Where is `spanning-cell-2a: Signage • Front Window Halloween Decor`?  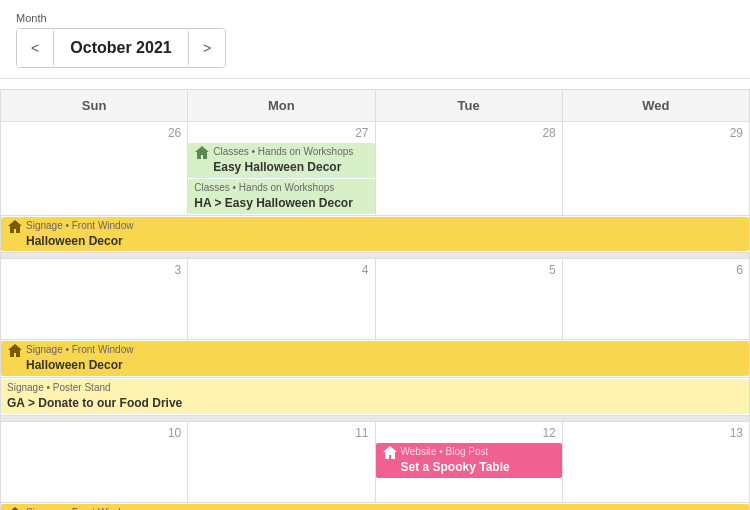 spanning-cell-2a: Signage • Front Window Halloween Decor is located at coordinates (376, 359).